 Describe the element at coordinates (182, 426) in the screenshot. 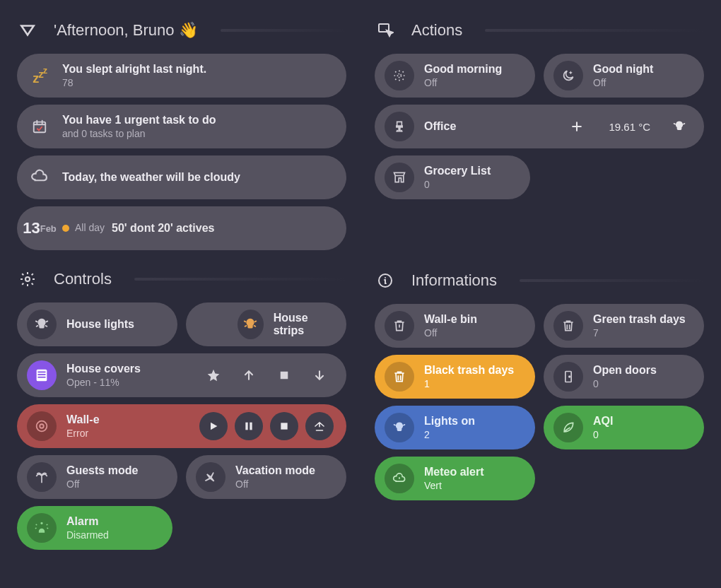

I see `walle-card: Wall-e Error` at that location.